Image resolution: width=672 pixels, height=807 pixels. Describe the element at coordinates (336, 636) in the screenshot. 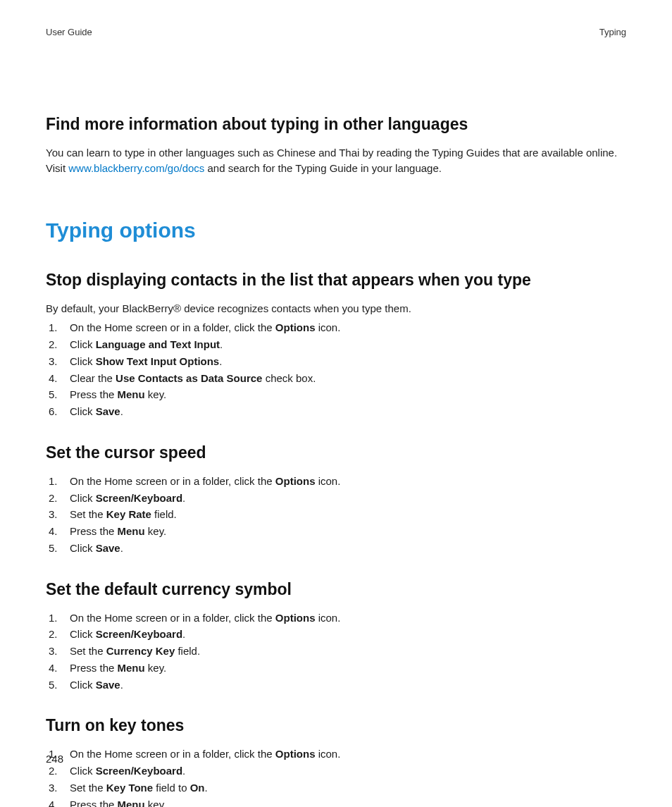

I see `section-currency: Set the default currency symbol On the H…` at that location.